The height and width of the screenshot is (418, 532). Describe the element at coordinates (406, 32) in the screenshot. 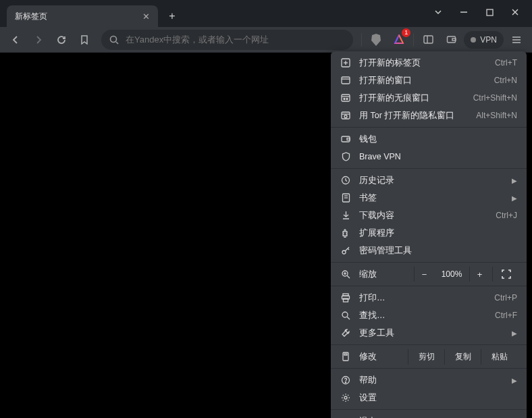

I see `rewards-badge: 1` at that location.